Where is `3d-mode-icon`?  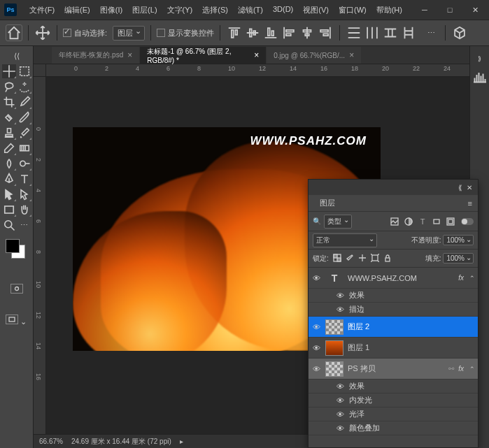 3d-mode-icon is located at coordinates (460, 33).